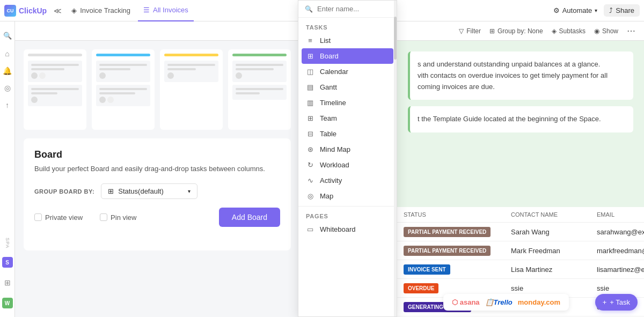 This screenshot has height=317, width=644. Describe the element at coordinates (310, 134) in the screenshot. I see `table-icon: ⊟` at that location.